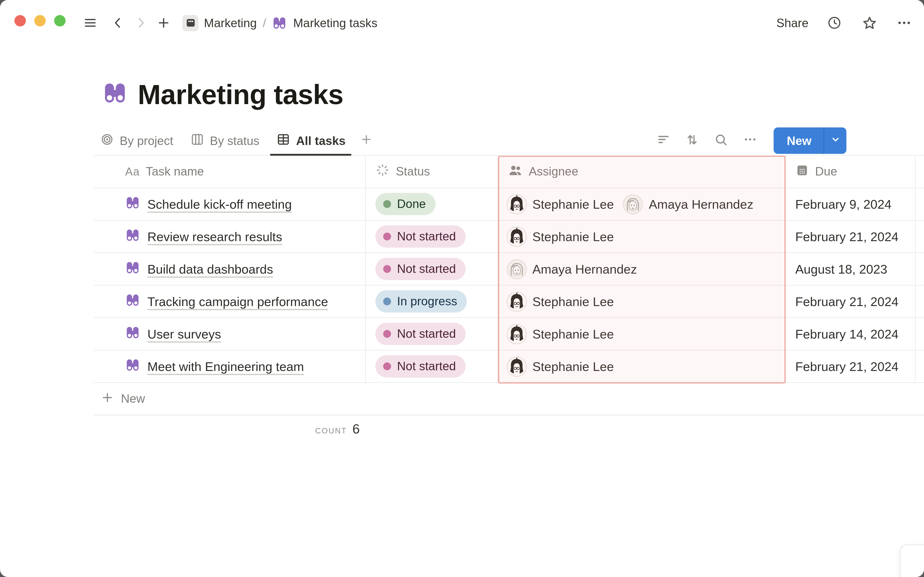 The image size is (924, 577). I want to click on page-title: Marketing tasks, so click(241, 95).